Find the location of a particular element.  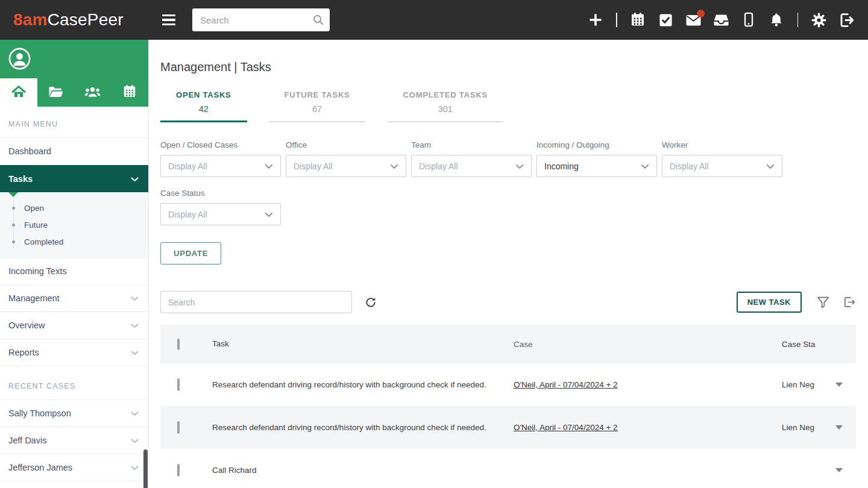

tab-open-tasks: OPEN TASKS 42 is located at coordinates (204, 106).